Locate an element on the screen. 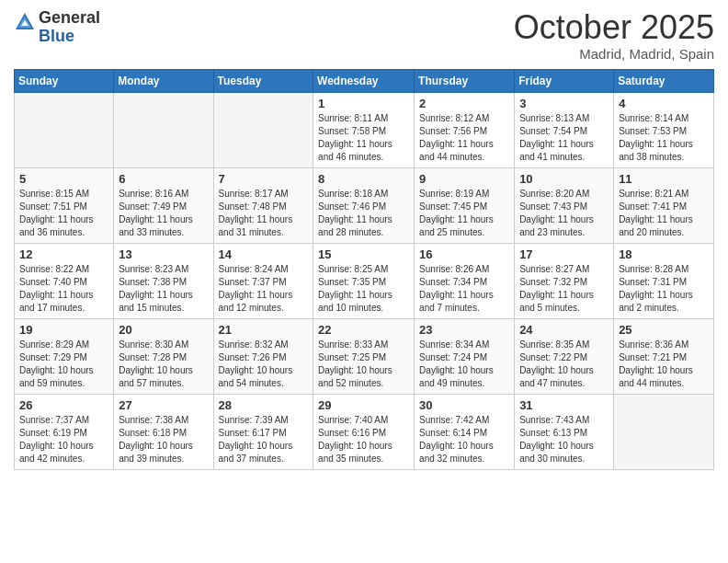 Image resolution: width=728 pixels, height=563 pixels. day-number: 25 is located at coordinates (664, 329).